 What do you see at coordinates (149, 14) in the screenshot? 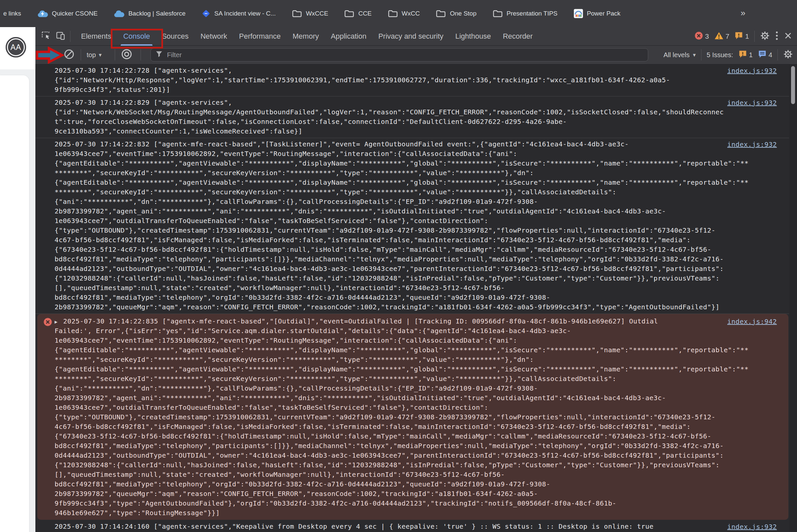
I see `bookmark-item-backlog-salesforce: Backlog | Salesforce` at bounding box center [149, 14].